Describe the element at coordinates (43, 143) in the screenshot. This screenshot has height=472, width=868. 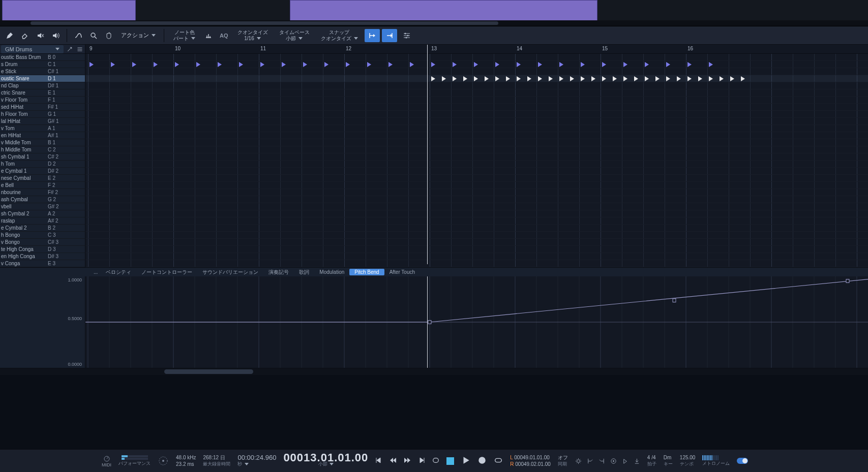
I see `drum-row: v Middle TomB 1` at that location.